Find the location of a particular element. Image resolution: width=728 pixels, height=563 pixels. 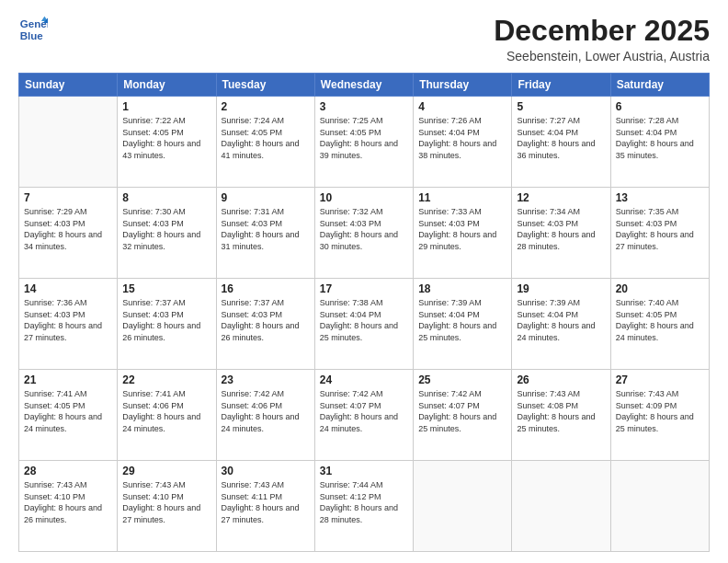

day-info: Sunrise: 7:29 AMSunset: 4:03 PMDaylight:… is located at coordinates (68, 229).